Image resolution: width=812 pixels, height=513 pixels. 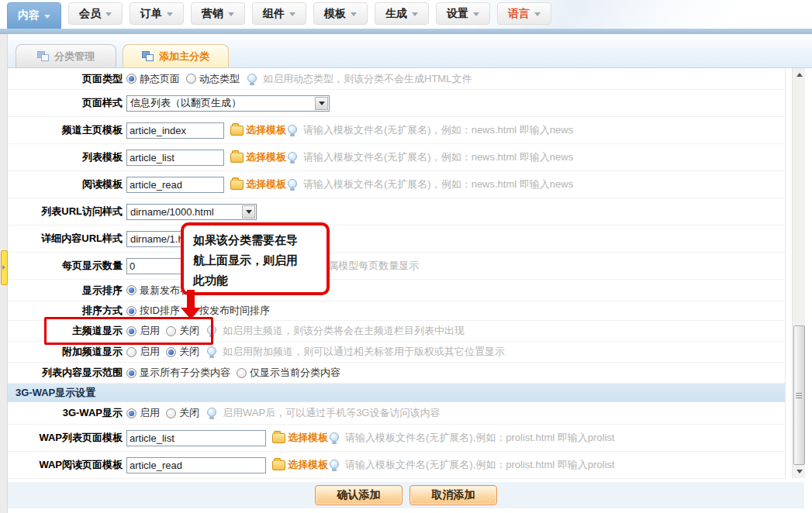 What do you see at coordinates (799, 273) in the screenshot?
I see `vertical-scrollbar` at bounding box center [799, 273].